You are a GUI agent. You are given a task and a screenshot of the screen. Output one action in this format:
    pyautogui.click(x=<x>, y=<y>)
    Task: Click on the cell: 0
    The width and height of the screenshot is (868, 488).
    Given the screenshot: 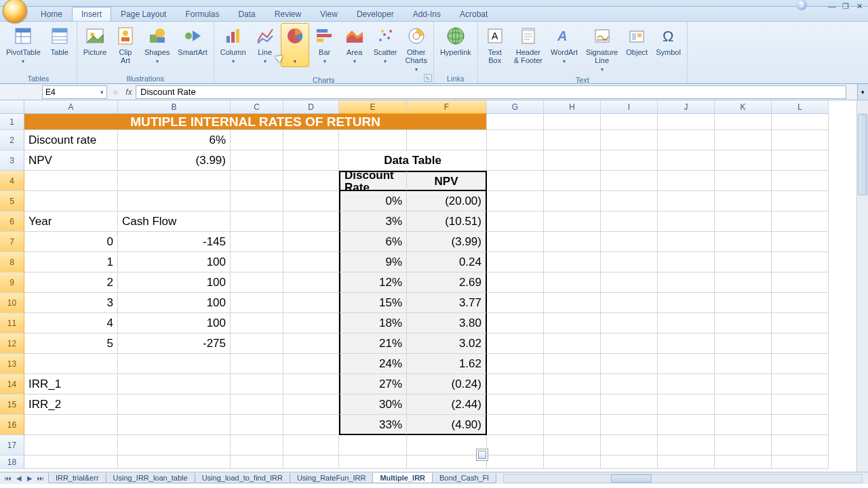 What is the action you would take?
    pyautogui.click(x=71, y=242)
    